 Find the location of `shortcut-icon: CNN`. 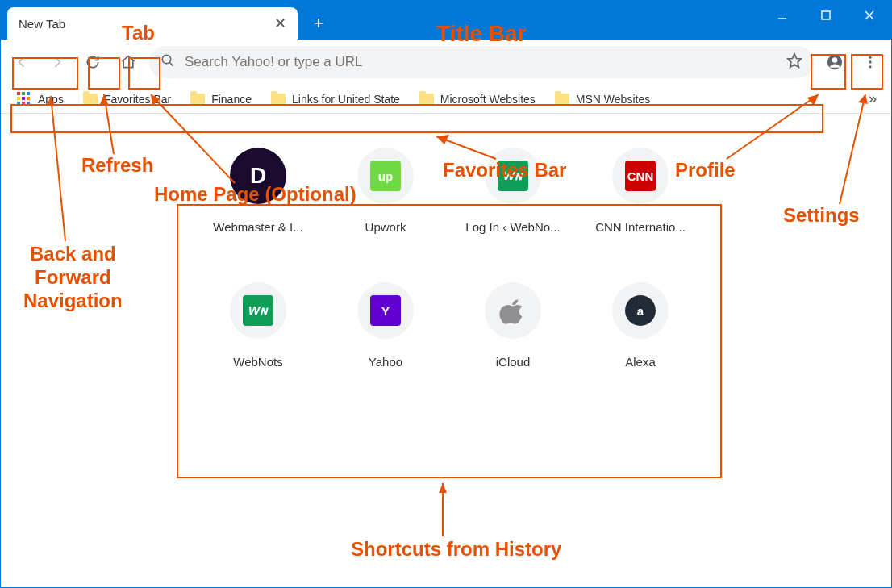

shortcut-icon: CNN is located at coordinates (640, 176).